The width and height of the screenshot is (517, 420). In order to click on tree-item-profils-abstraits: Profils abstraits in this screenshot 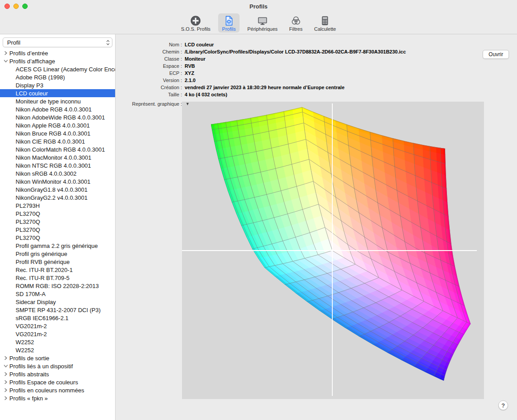, I will do `click(58, 374)`.